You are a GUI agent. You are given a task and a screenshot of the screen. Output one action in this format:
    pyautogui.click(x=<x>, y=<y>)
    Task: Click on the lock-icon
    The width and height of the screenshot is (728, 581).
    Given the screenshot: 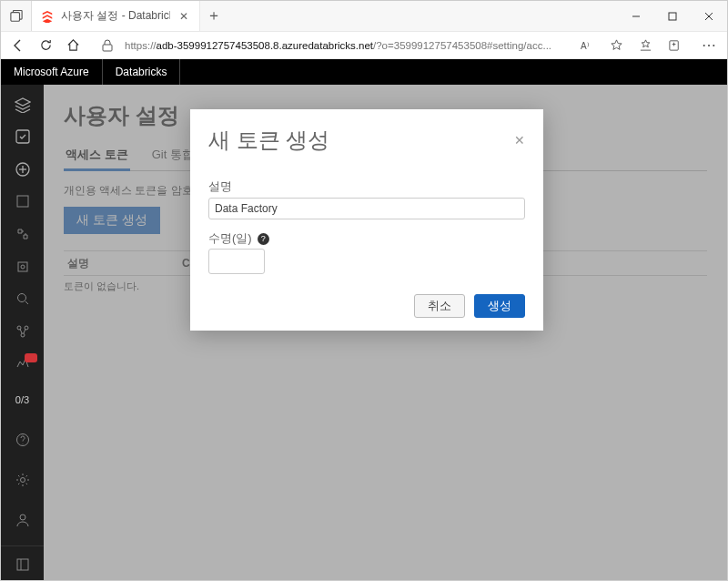 What is the action you would take?
    pyautogui.click(x=107, y=46)
    